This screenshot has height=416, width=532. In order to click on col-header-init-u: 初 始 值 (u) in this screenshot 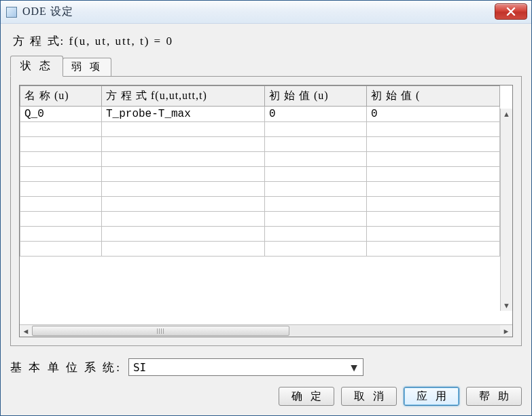, I will do `click(316, 96)`.